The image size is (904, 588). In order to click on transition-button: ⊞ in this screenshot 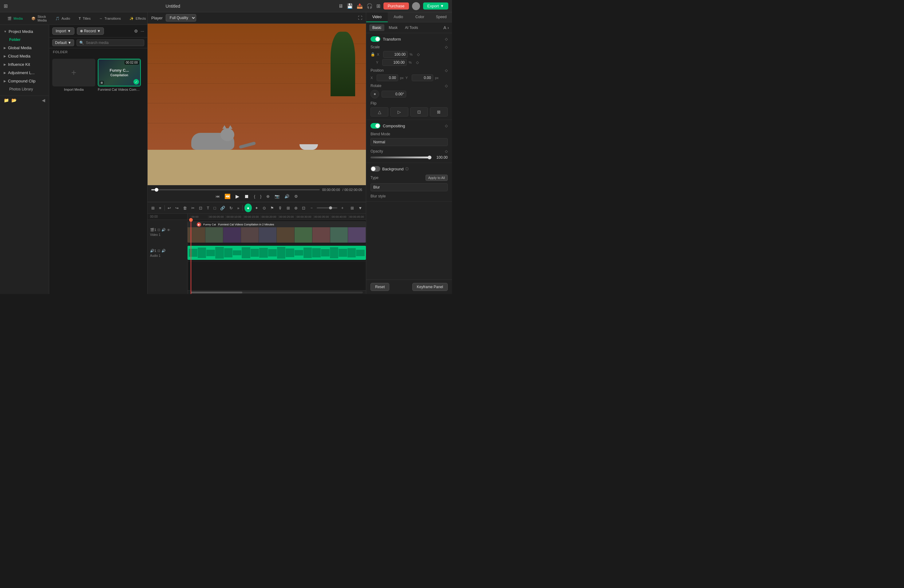, I will do `click(288, 208)`.